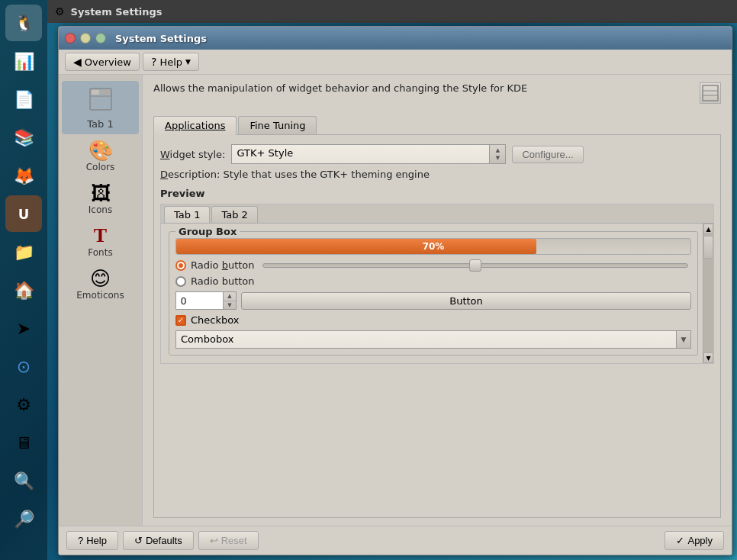 This screenshot has width=737, height=560. Describe the element at coordinates (708, 247) in the screenshot. I see `scroll-thumb` at that location.